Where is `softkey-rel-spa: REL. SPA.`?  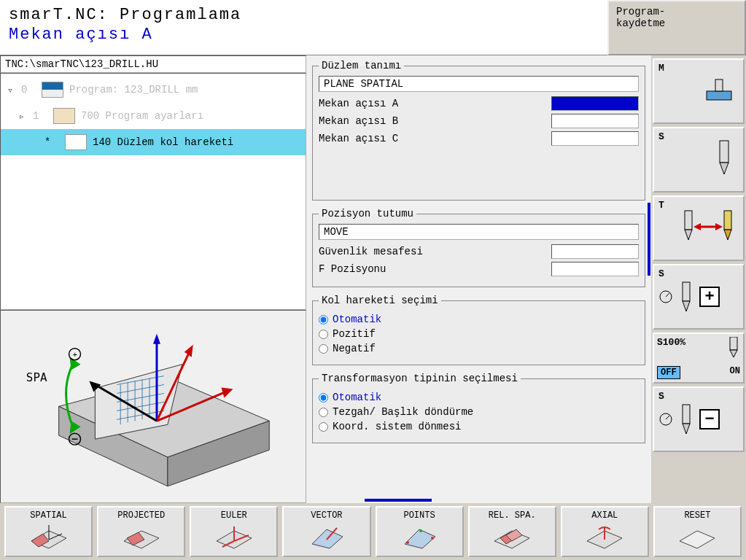 softkey-rel-spa: REL. SPA. is located at coordinates (512, 532).